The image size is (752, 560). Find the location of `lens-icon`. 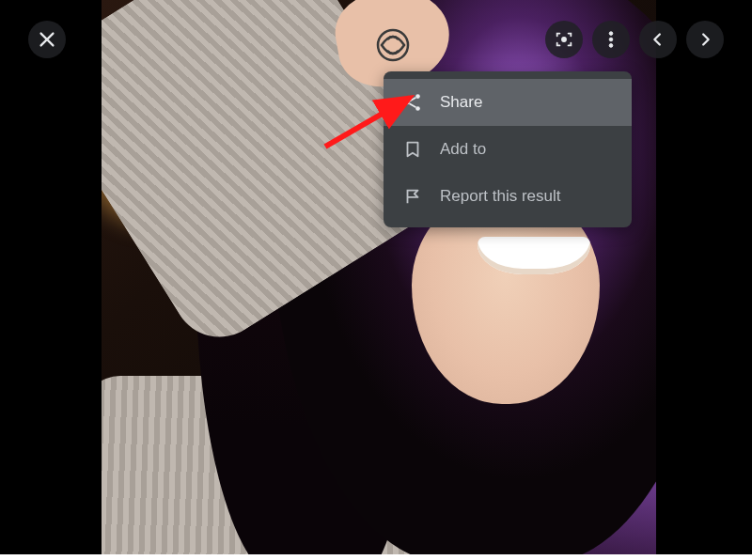

lens-icon is located at coordinates (564, 39).